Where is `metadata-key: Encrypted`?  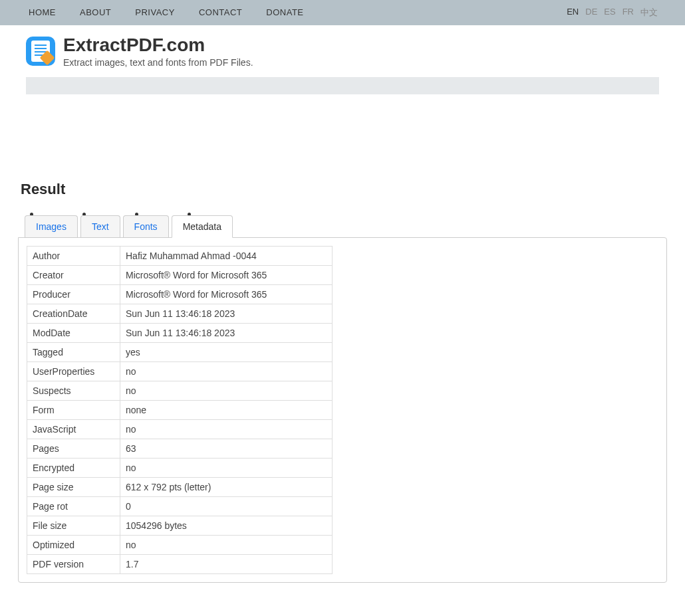 metadata-key: Encrypted is located at coordinates (74, 468).